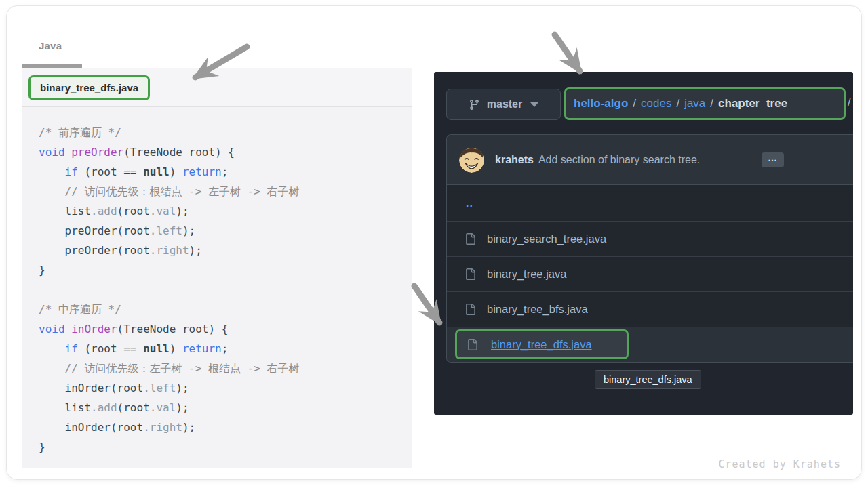 This screenshot has height=488, width=868. What do you see at coordinates (656, 104) in the screenshot?
I see `breadcrumb-dir-codes: codes` at bounding box center [656, 104].